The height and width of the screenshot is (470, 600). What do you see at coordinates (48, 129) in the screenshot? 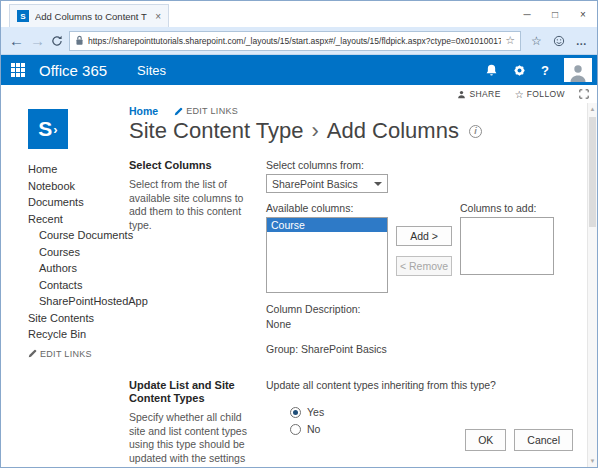
I see `sharepoint-site-logo: S ›` at bounding box center [48, 129].